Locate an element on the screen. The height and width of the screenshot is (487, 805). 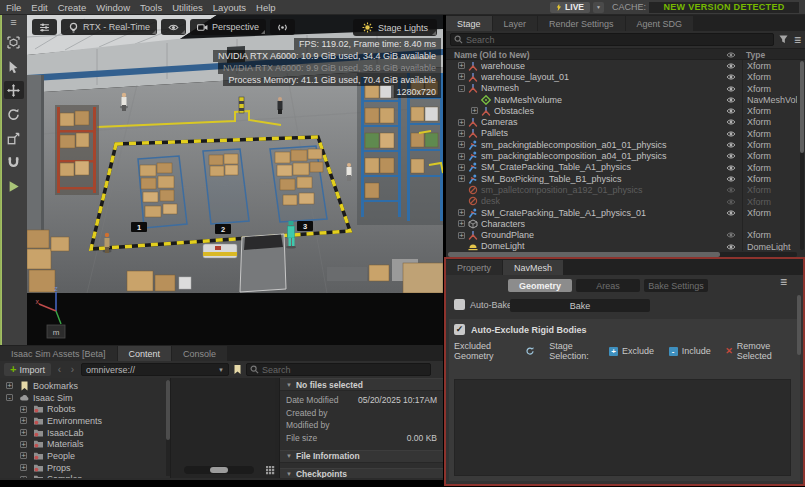
stage-row: DomeLightDomeLight is located at coordinates (626, 246).